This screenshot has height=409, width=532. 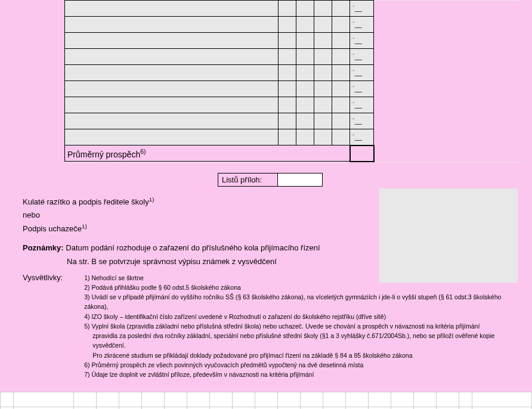 What do you see at coordinates (362, 154) in the screenshot?
I see `average-value-cell` at bounding box center [362, 154].